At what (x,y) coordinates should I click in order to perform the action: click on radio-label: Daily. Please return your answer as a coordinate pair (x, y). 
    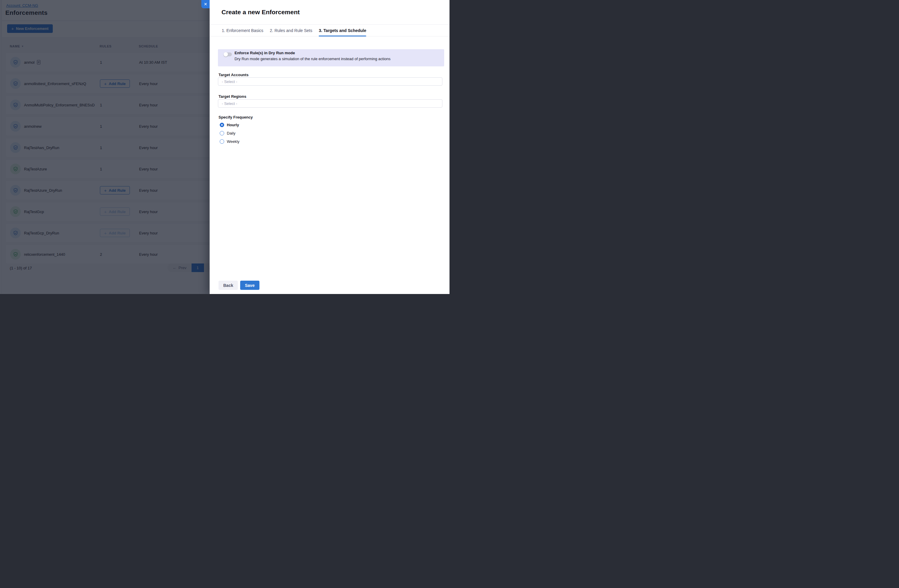
    Looking at the image, I should click on (231, 133).